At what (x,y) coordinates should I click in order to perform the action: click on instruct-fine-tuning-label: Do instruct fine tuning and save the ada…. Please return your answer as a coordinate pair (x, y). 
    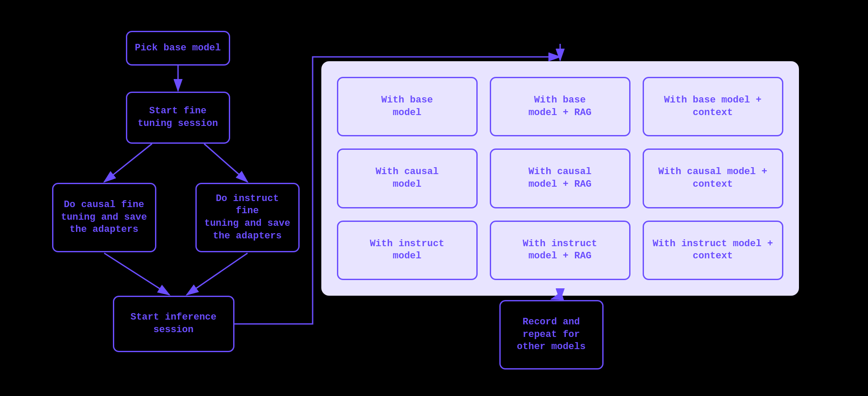
    Looking at the image, I should click on (248, 218).